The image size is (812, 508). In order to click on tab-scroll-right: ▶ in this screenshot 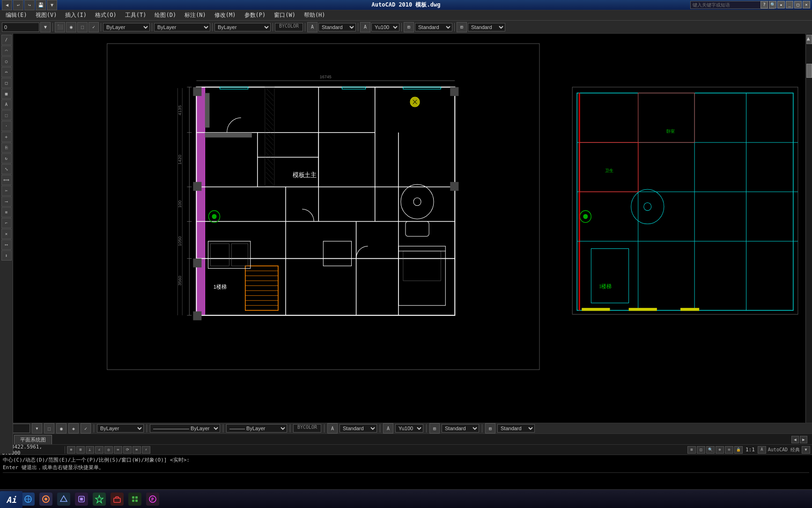, I will do `click(804, 440)`.